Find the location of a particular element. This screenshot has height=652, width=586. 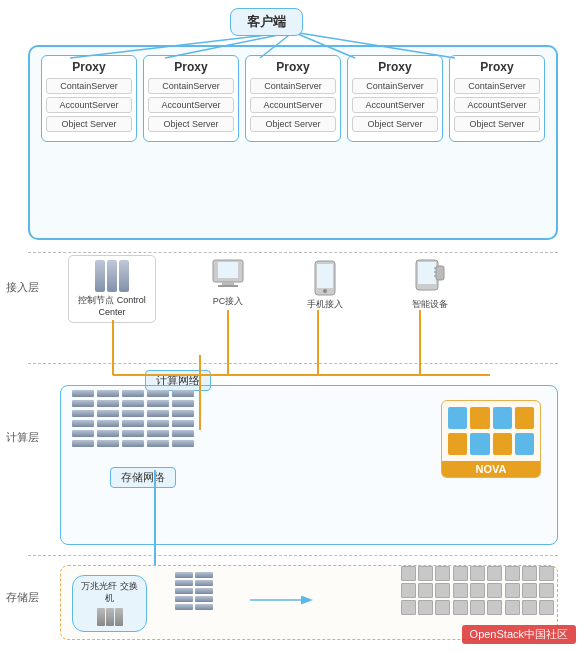

proxy-row: Proxy ContainServer AccountServer Object… is located at coordinates (293, 98).